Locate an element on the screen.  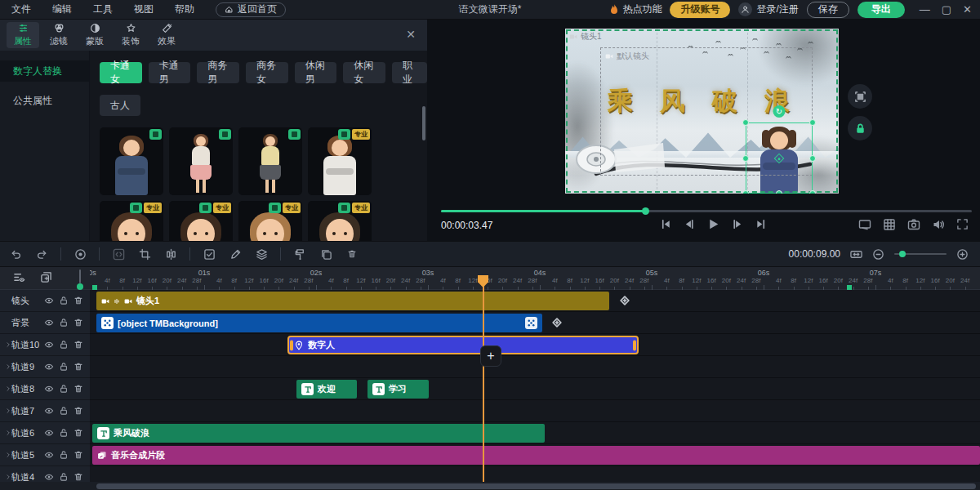
menu-item-1: 编辑 is located at coordinates (62, 10).